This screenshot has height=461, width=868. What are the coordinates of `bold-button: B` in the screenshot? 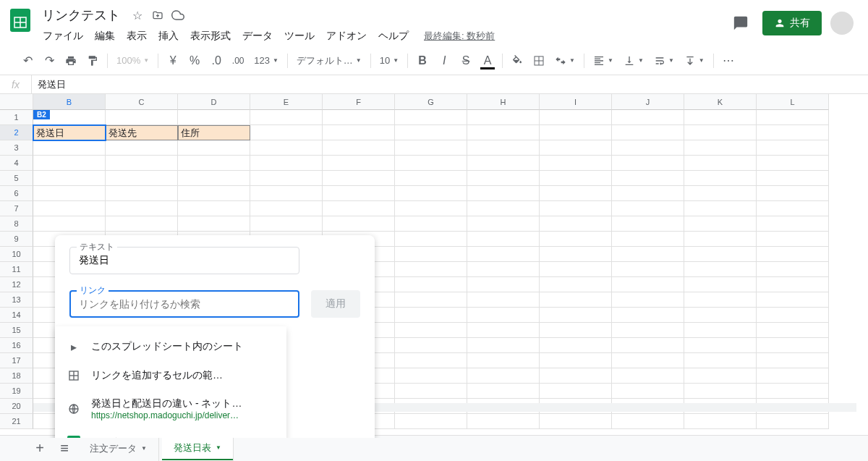 It's located at (422, 61).